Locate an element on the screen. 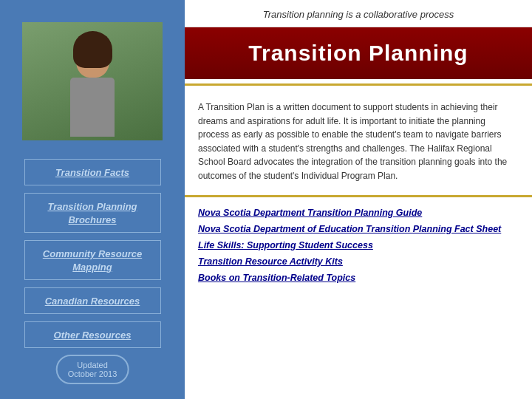 The width and height of the screenshot is (532, 399). resource-link-0: Nova Scotia Department Transition Planni… is located at coordinates (358, 213).